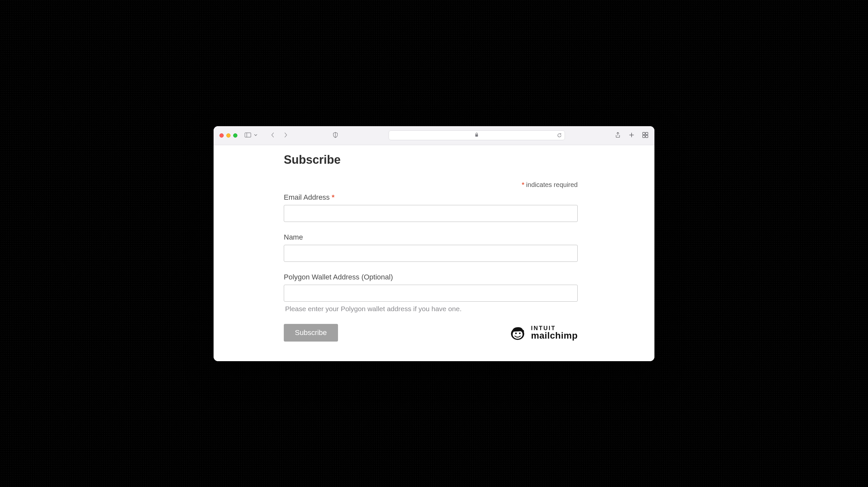  I want to click on name-input, so click(431, 253).